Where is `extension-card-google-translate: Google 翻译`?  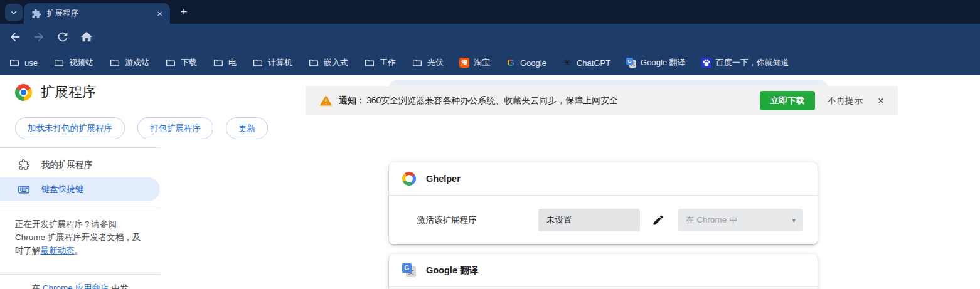
extension-card-google-translate: Google 翻译 is located at coordinates (604, 271).